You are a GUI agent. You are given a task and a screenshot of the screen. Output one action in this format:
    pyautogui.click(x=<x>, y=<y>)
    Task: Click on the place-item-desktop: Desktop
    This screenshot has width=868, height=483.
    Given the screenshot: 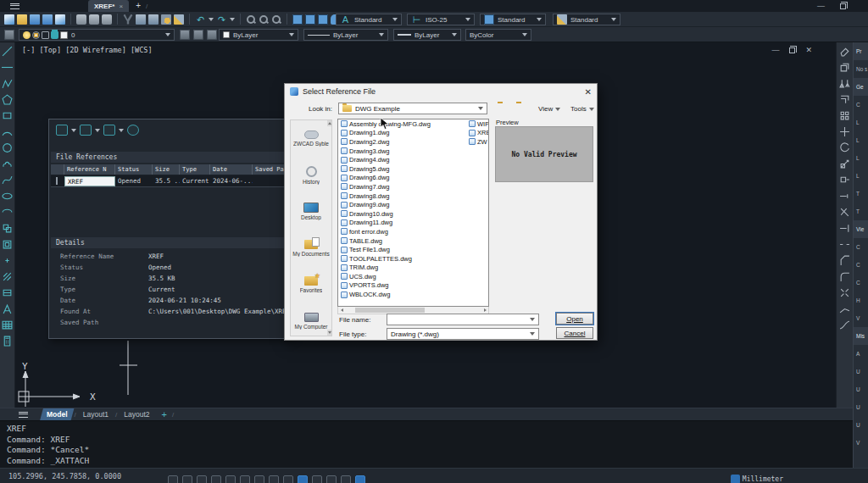 What is the action you would take?
    pyautogui.click(x=311, y=212)
    